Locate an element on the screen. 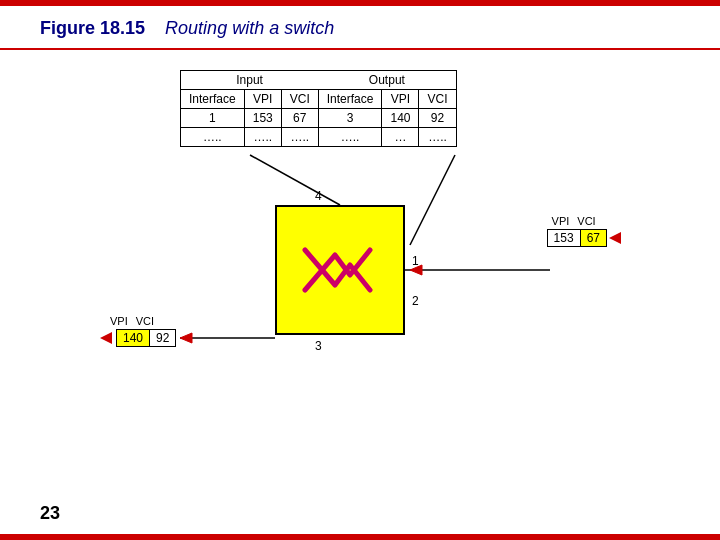 Image resolution: width=720 pixels, height=540 pixels. left-vpi-label: VPI is located at coordinates (119, 321).